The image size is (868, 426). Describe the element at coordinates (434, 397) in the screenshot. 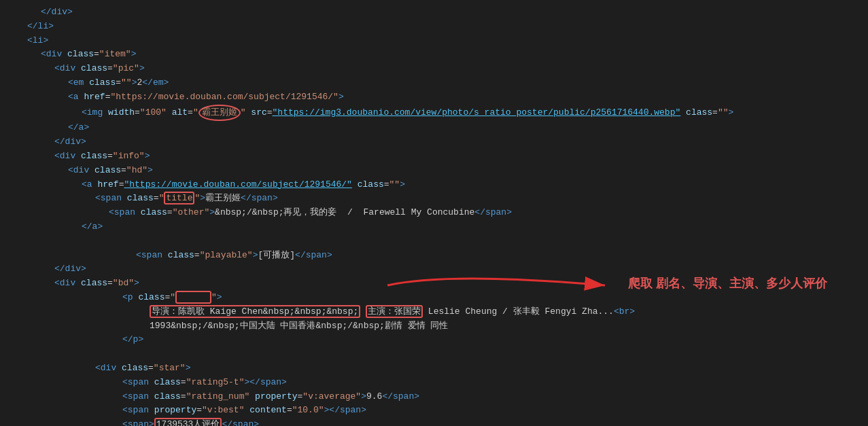

I see `code-line: <span class="rating_num" property="v:ave…` at that location.